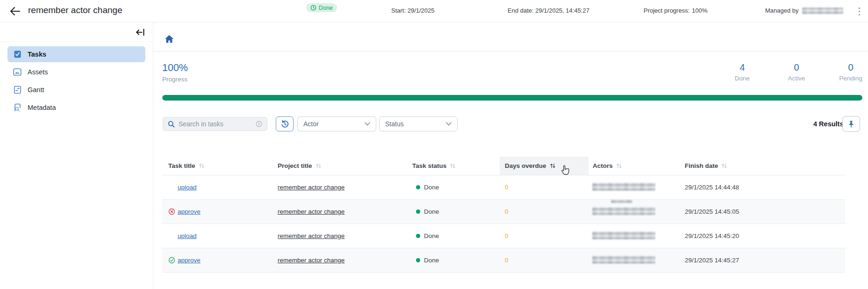 This screenshot has height=289, width=868. Describe the element at coordinates (77, 79) in the screenshot. I see `sidebar-nav: Tasks Assets Gantt Metadata` at that location.